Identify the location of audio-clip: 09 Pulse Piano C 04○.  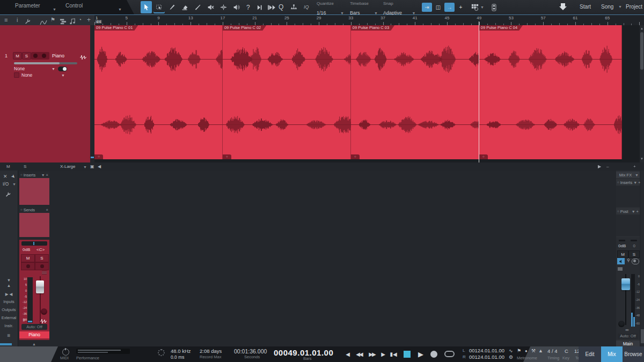
(551, 92).